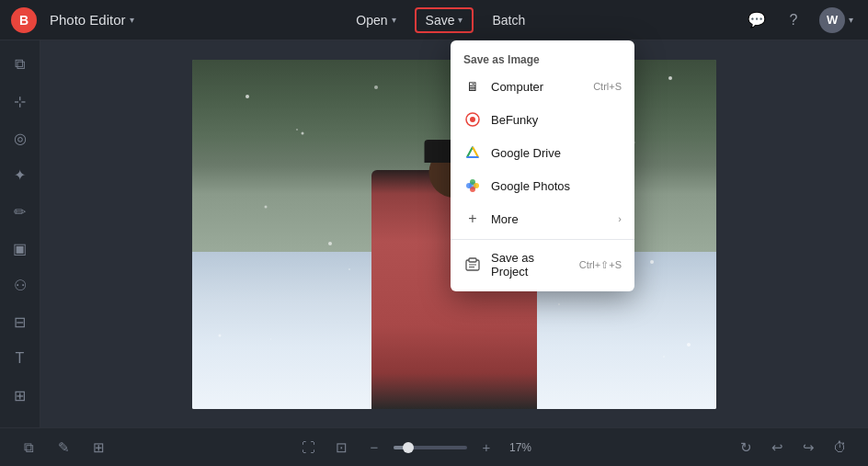 The width and height of the screenshot is (868, 466). What do you see at coordinates (20, 395) in the screenshot?
I see `sidebar-item-templates: ⊞` at bounding box center [20, 395].